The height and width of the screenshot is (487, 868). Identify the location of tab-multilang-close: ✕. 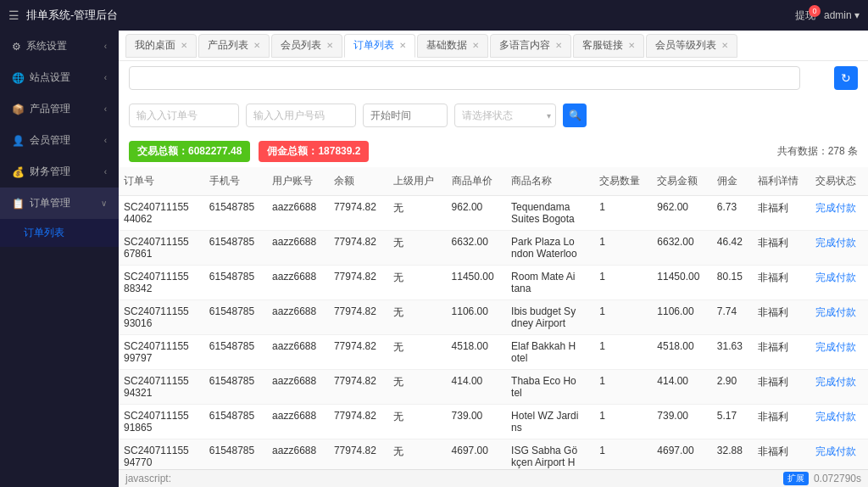
(559, 46).